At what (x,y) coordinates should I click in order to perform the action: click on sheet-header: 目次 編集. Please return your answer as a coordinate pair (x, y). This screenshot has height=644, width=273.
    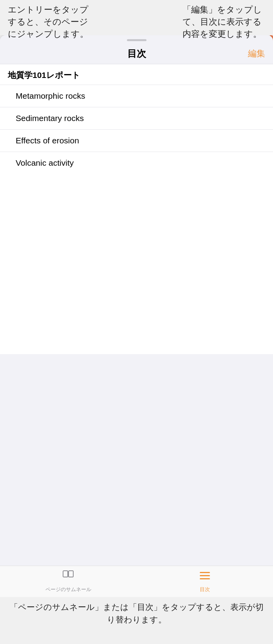
    Looking at the image, I should click on (136, 54).